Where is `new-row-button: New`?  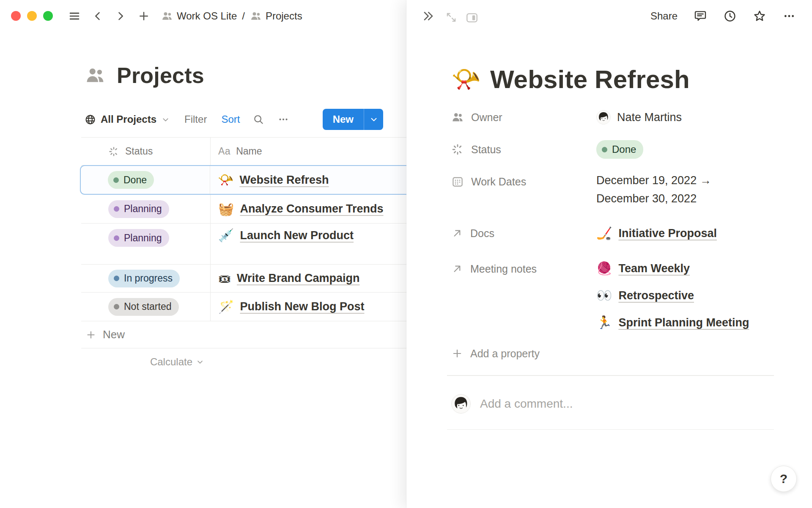 new-row-button: New is located at coordinates (244, 335).